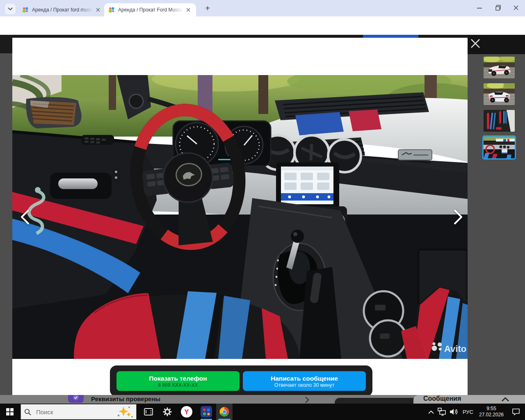 This screenshot has height=420, width=525. What do you see at coordinates (365, 121) in the screenshot?
I see `hood-red-stripe` at bounding box center [365, 121].